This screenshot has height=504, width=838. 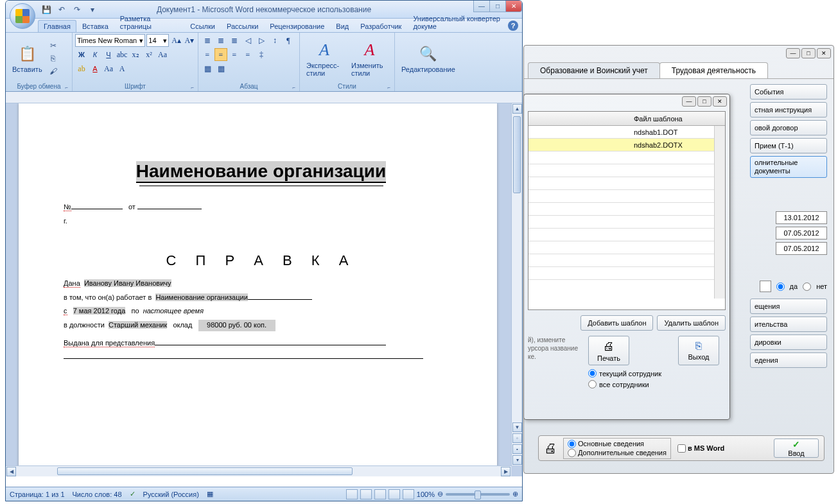 I want to click on find-button: 🔍Редактирование, so click(x=428, y=58).